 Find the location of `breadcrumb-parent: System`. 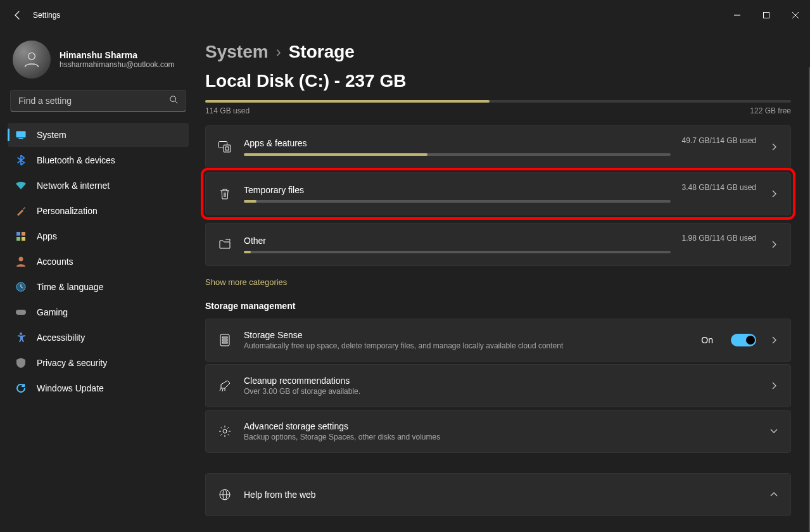

breadcrumb-parent: System is located at coordinates (237, 52).